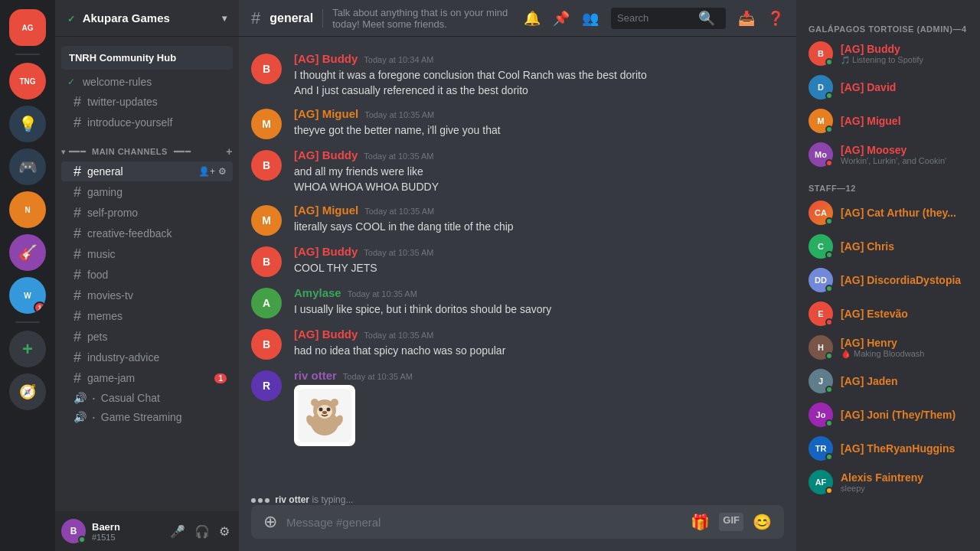 The height and width of the screenshot is (551, 980). Describe the element at coordinates (888, 187) in the screenshot. I see `members-category-staff: STAFF—12` at that location.